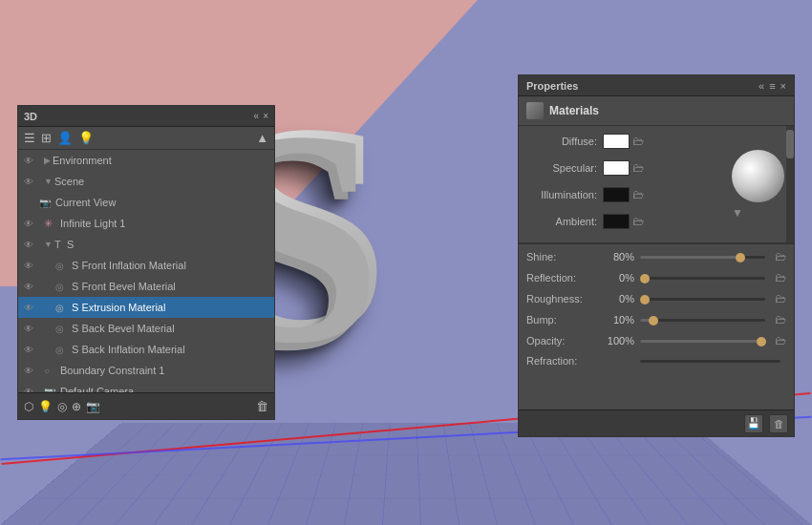  I want to click on delete-icon: 🗑, so click(262, 407).